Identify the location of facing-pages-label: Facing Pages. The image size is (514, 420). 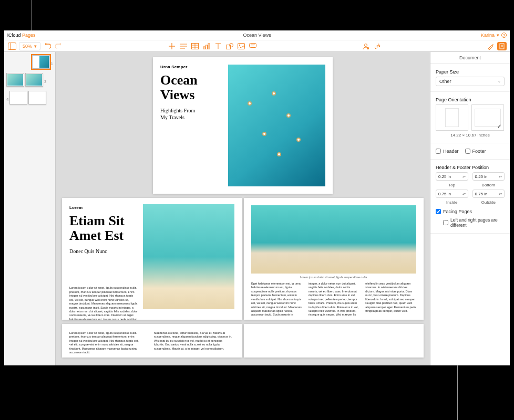
(457, 212).